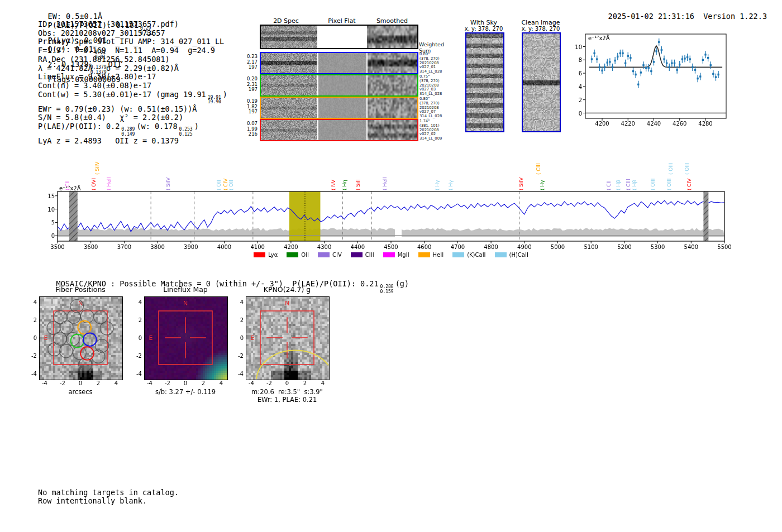 This screenshot has width=782, height=532. What do you see at coordinates (80, 392) in the screenshot?
I see `fiber-xaxis-label: arcsecs` at bounding box center [80, 392].